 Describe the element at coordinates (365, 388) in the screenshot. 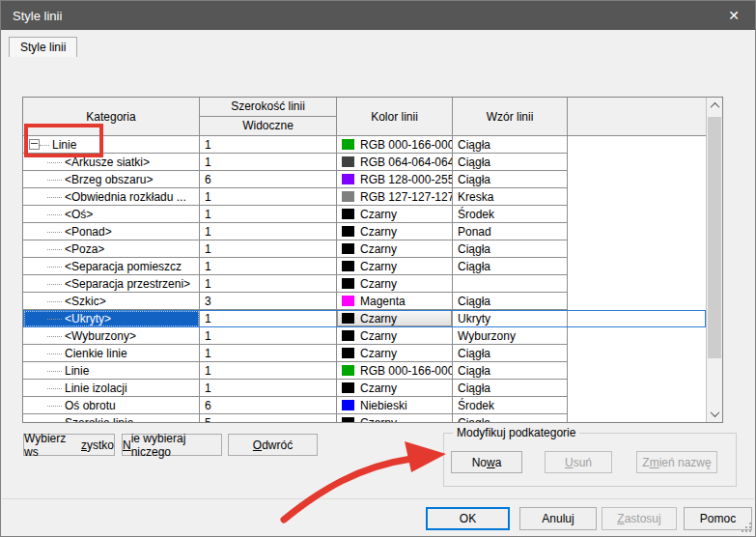

I see `table-row: Linie izolacji1CzarnyCiągła` at that location.